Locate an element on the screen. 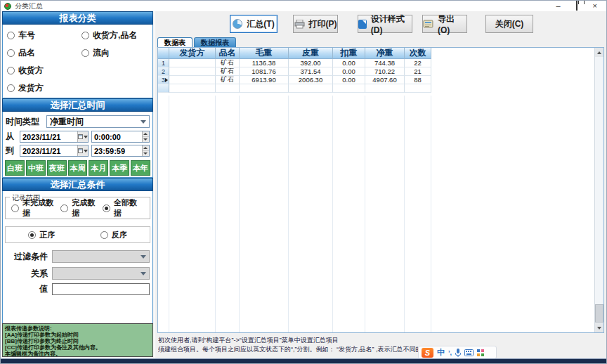  ime-toolbox-icon is located at coordinates (481, 353).